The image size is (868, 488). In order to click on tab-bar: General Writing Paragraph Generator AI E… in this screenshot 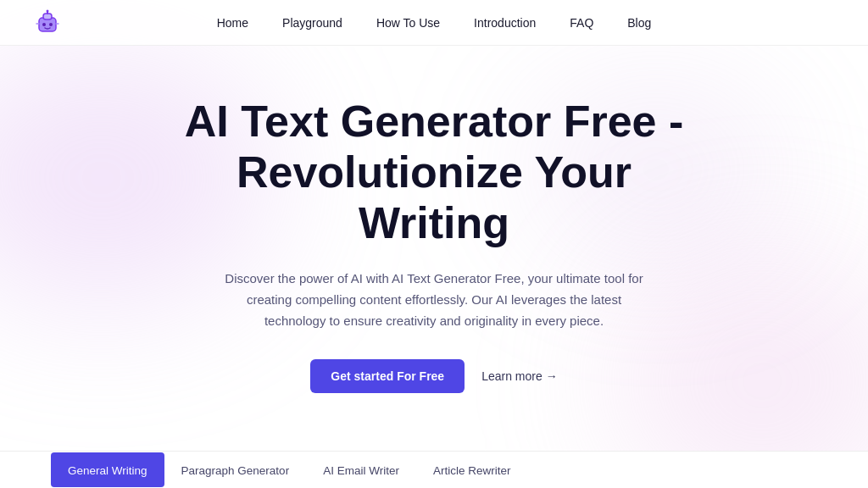, I will do `click(434, 469)`.